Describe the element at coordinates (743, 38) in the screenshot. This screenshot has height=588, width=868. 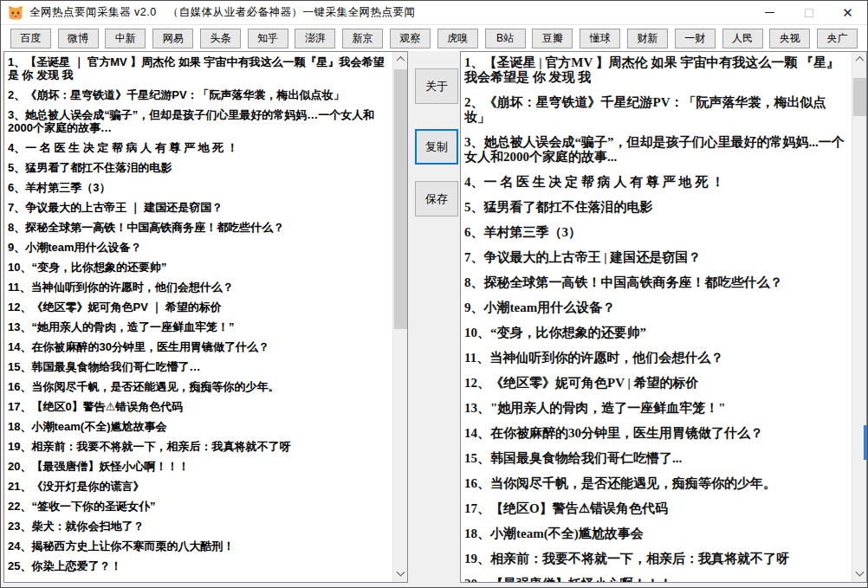
I see `source-tab-button: 人民` at that location.